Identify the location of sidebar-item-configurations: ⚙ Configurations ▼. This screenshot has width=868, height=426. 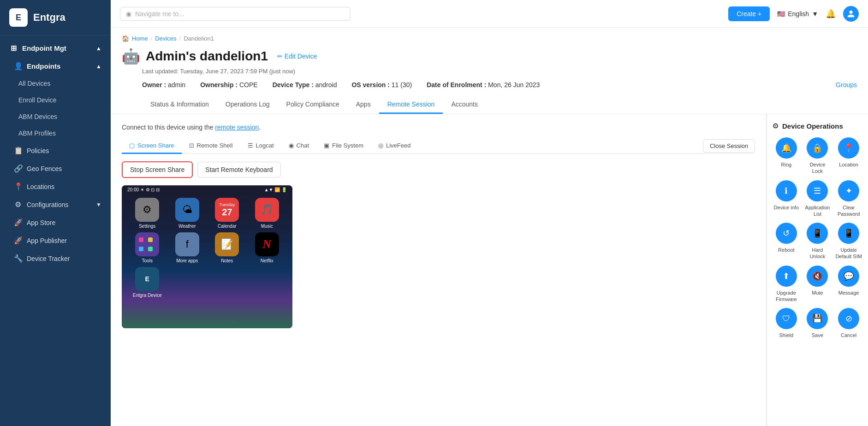
(55, 205).